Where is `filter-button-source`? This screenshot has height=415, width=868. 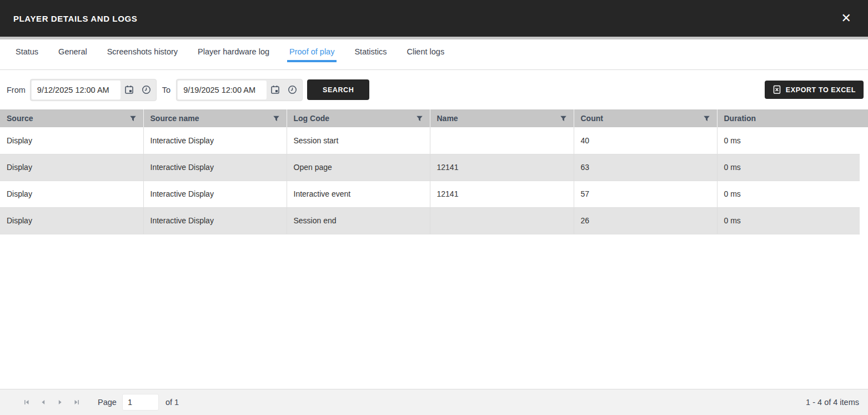
filter-button-source is located at coordinates (133, 119).